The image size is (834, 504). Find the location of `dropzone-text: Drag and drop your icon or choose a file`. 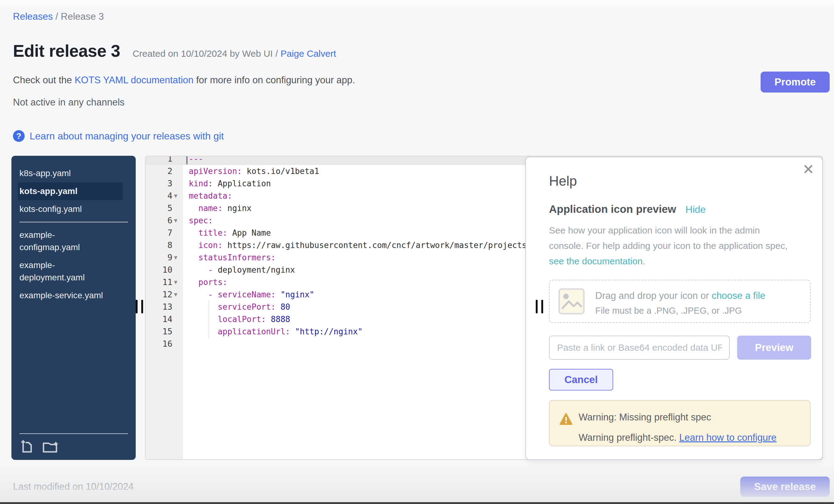

dropzone-text: Drag and drop your icon or choose a file is located at coordinates (680, 296).